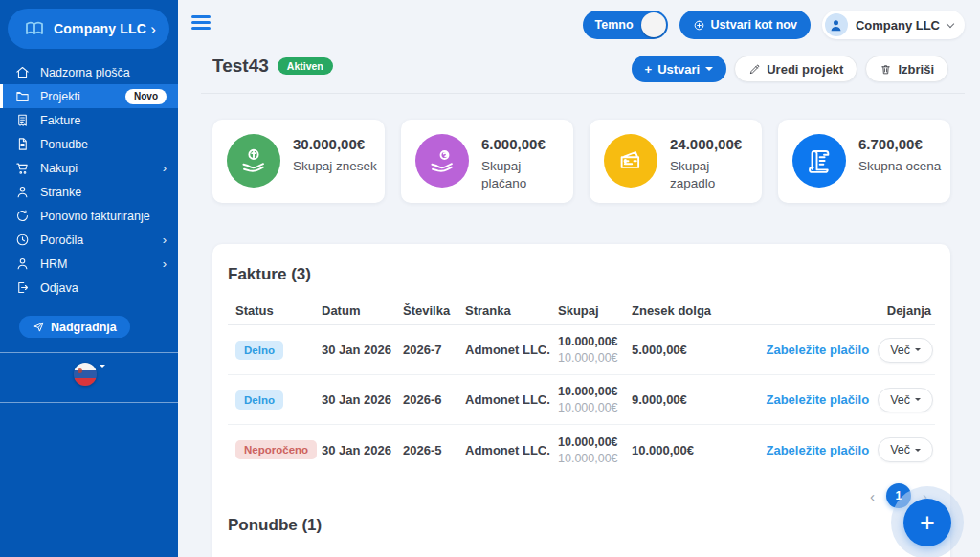 The image size is (980, 557). Describe the element at coordinates (89, 239) in the screenshot. I see `sidebar-item: Poročila ›` at that location.